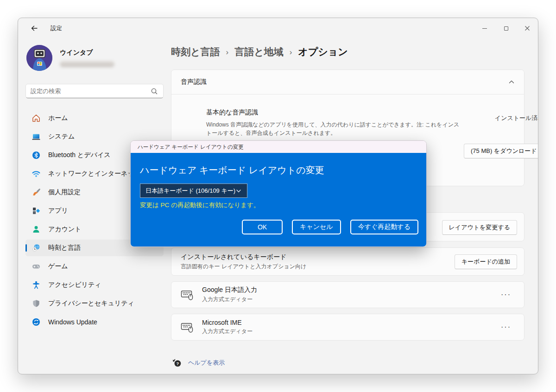 The height and width of the screenshot is (392, 556). What do you see at coordinates (316, 227) in the screenshot?
I see `cancel-button: キャンセル` at bounding box center [316, 227].